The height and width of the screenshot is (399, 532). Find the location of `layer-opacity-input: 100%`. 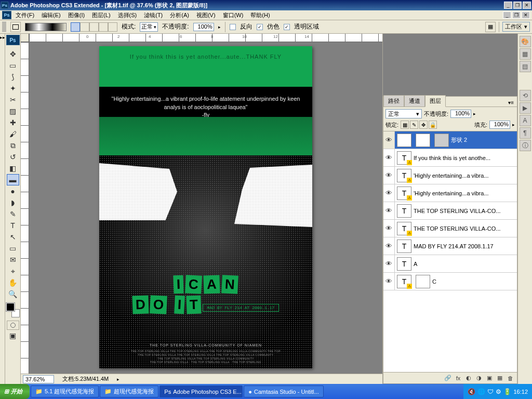

layer-opacity-input: 100% is located at coordinates (461, 114).